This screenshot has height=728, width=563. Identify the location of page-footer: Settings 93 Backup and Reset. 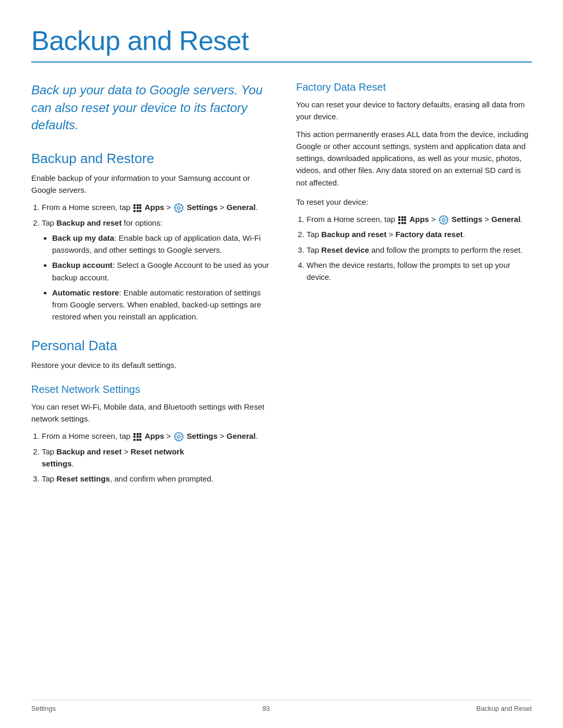
(282, 706).